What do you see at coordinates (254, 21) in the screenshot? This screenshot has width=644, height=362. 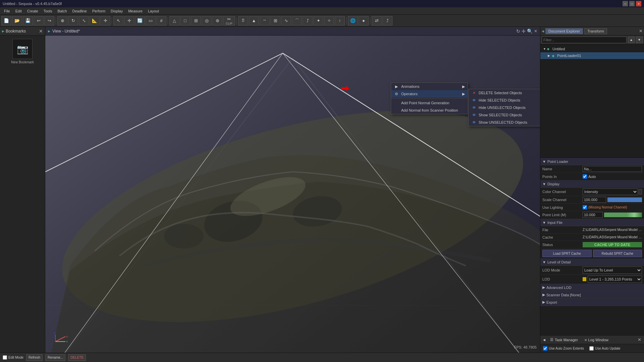 I see `tool-tri: ▲` at bounding box center [254, 21].